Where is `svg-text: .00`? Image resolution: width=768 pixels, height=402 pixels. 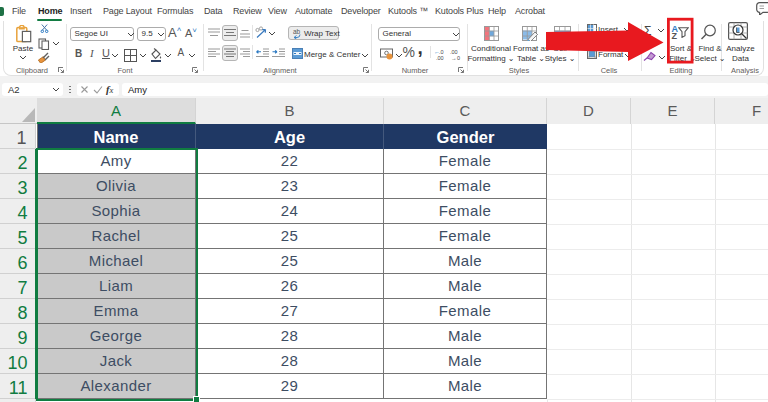
svg-text: .00 is located at coordinates (440, 58).